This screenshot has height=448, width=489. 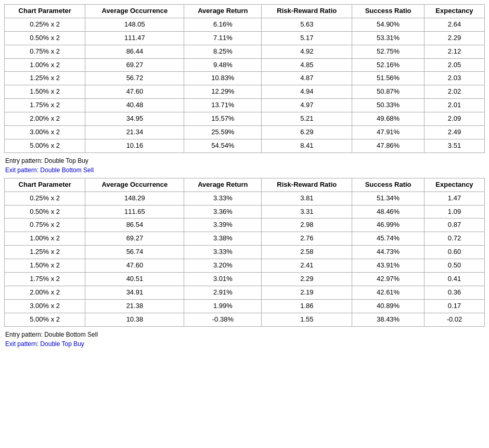 What do you see at coordinates (307, 11) in the screenshot?
I see `table1-header-rr: Risk-Reward Ratio` at bounding box center [307, 11].